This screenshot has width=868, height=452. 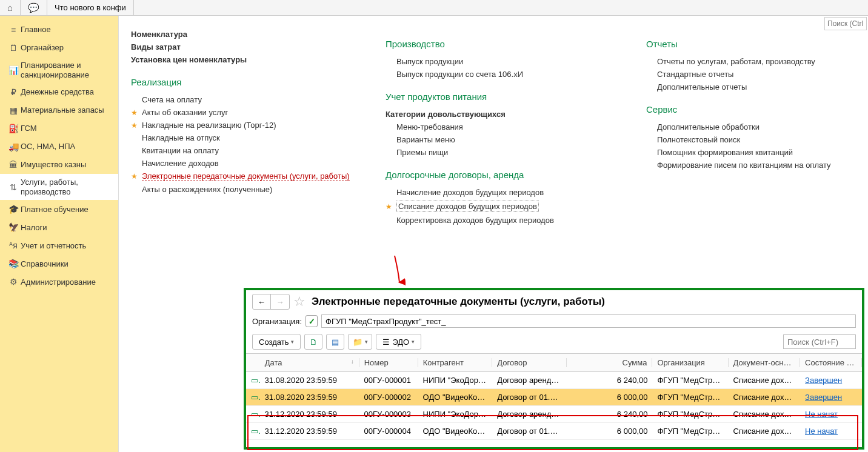 What do you see at coordinates (831, 397) in the screenshot?
I see `cell-status: Завершен` at bounding box center [831, 397].